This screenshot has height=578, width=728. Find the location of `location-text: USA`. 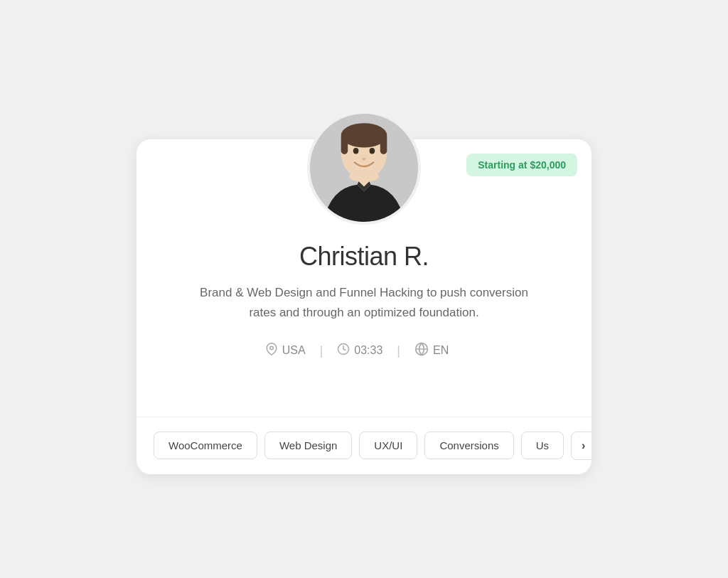

location-text: USA is located at coordinates (294, 350).